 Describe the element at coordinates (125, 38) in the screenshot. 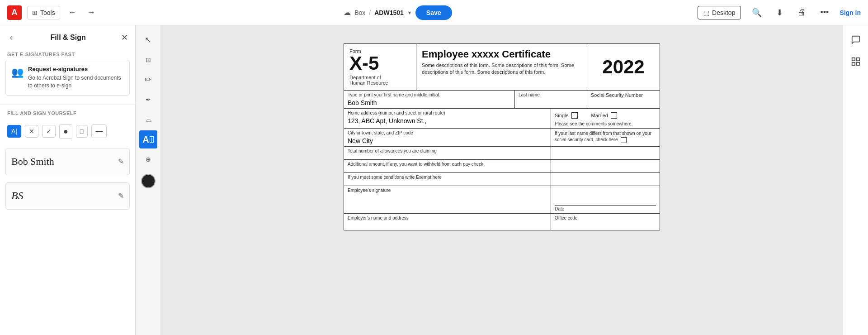

I see `sidebar-close-button: ✕` at that location.